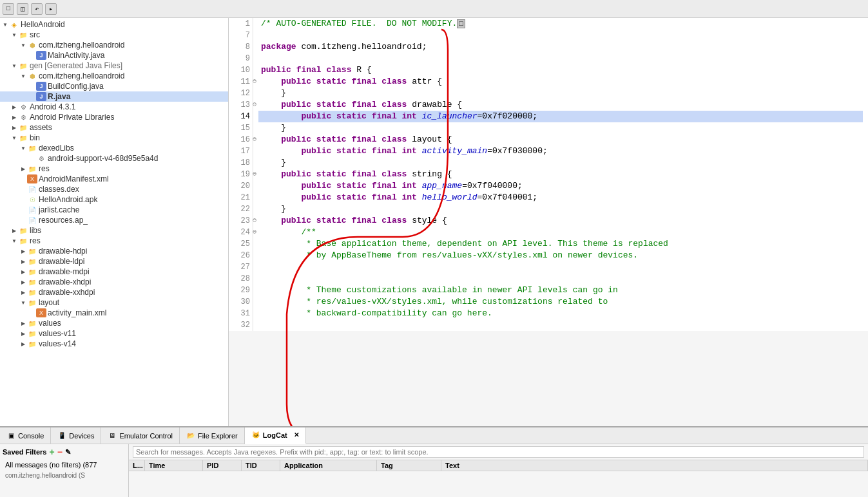 This screenshot has height=497, width=868. Describe the element at coordinates (64, 465) in the screenshot. I see `all-messages-filter: All messages (no filters) (877` at that location.